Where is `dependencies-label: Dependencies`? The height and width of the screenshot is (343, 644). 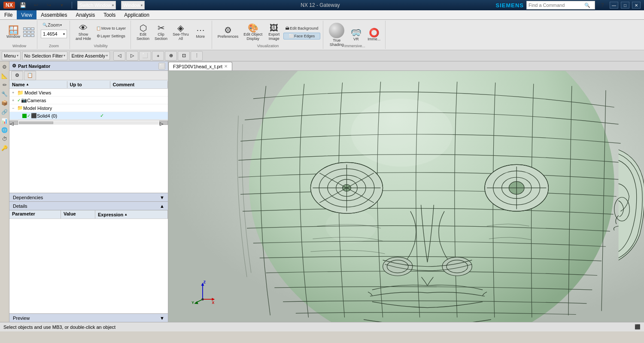 dependencies-label: Dependencies is located at coordinates (28, 197).